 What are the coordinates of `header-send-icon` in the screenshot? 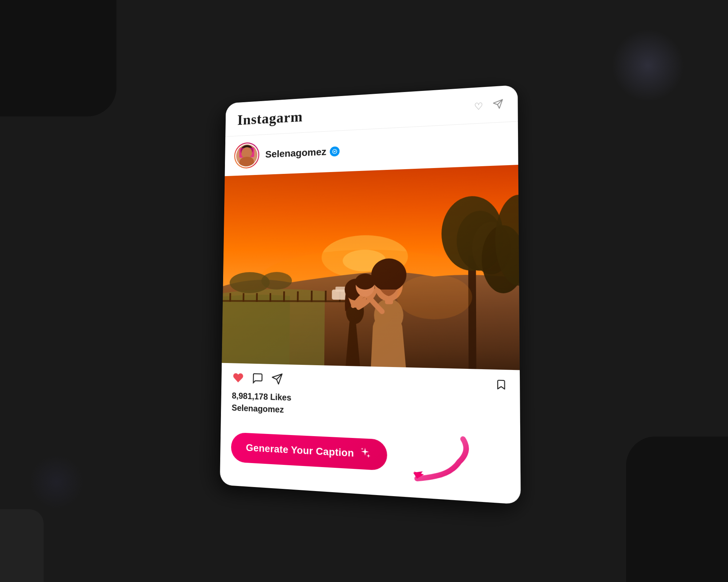 It's located at (498, 105).